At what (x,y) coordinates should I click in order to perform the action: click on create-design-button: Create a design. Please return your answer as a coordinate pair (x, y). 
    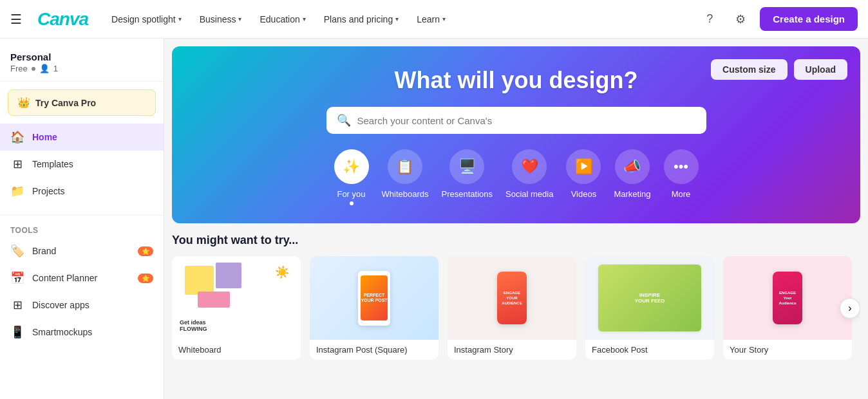
    Looking at the image, I should click on (809, 19).